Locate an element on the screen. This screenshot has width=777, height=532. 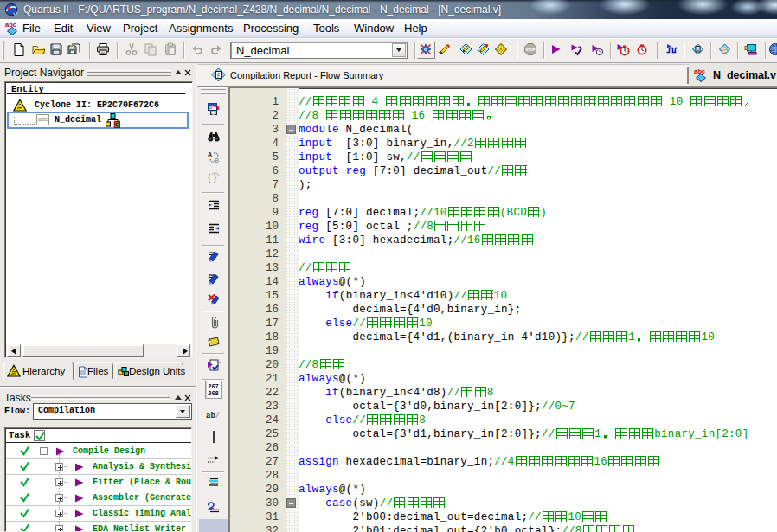
svg-text: A is located at coordinates (209, 154).